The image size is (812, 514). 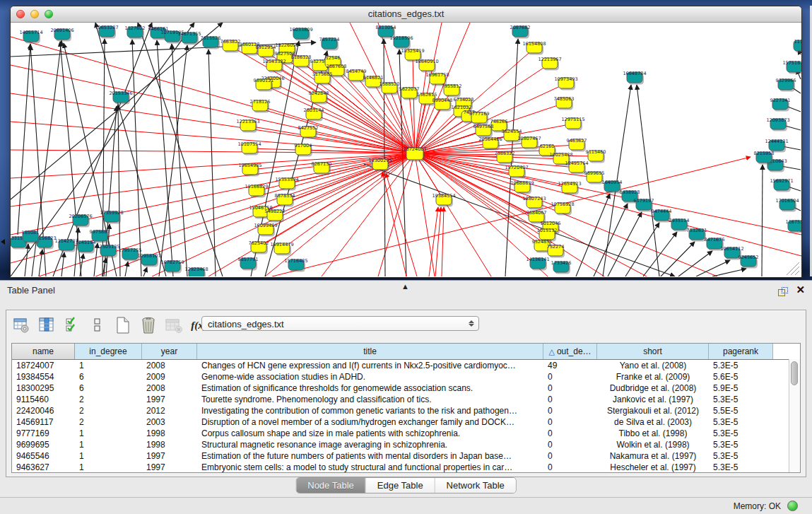 I want to click on graph-node: 9245652, so click(x=749, y=262).